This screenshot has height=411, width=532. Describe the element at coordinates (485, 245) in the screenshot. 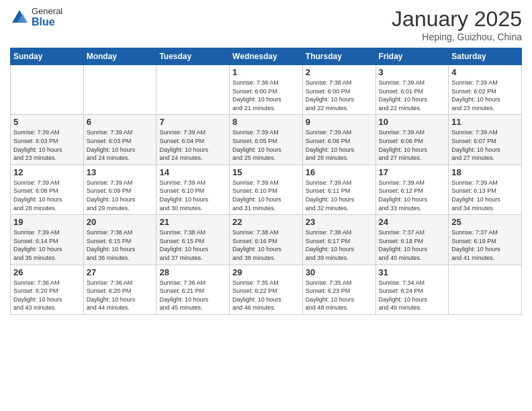

I see `day-info: Sunrise: 7:37 AM Sunset: 6:19 PM Dayligh…` at that location.